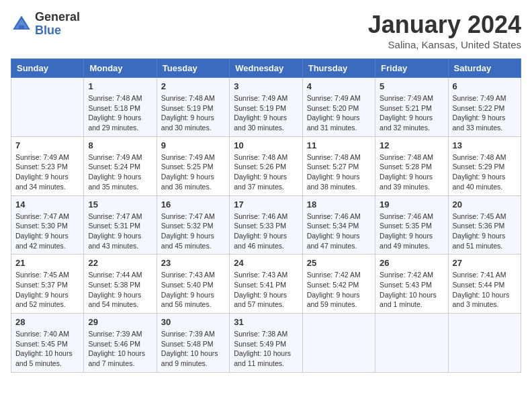 This screenshot has width=532, height=411. What do you see at coordinates (484, 166) in the screenshot?
I see `calendar-cell: 13Sunrise: 7:48 AMSunset: 5:29 PMDayligh…` at bounding box center [484, 166].